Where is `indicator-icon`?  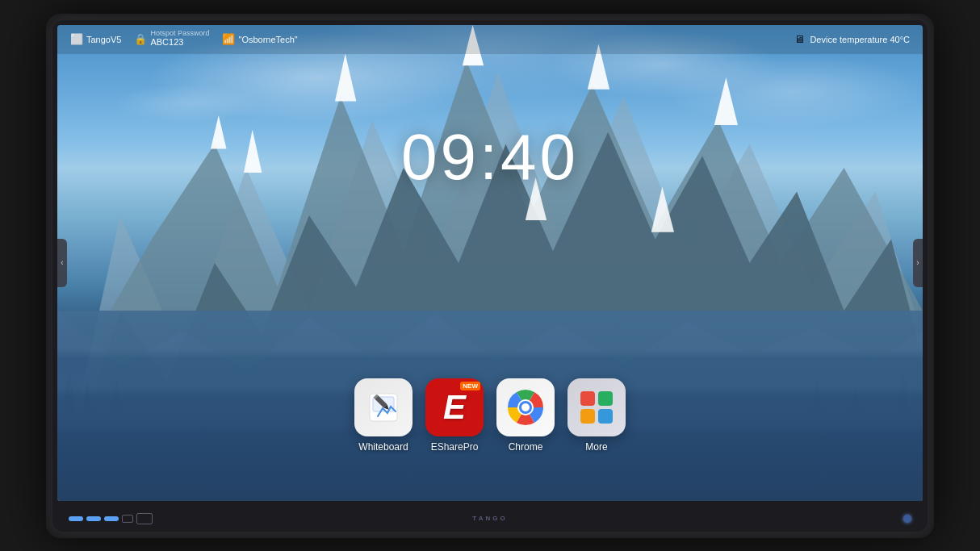
indicator-icon is located at coordinates (144, 519).